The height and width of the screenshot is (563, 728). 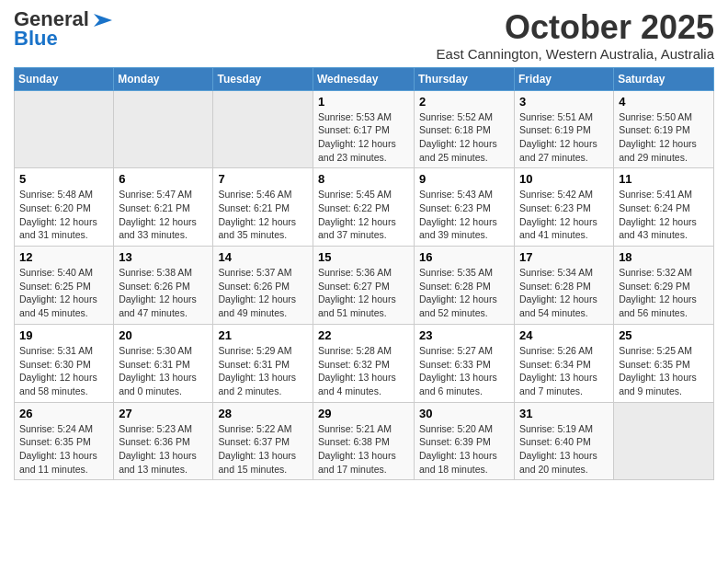 What do you see at coordinates (263, 293) in the screenshot?
I see `day-info: Sunrise: 5:37 AM Sunset: 6:26 PM Dayligh…` at bounding box center [263, 293].